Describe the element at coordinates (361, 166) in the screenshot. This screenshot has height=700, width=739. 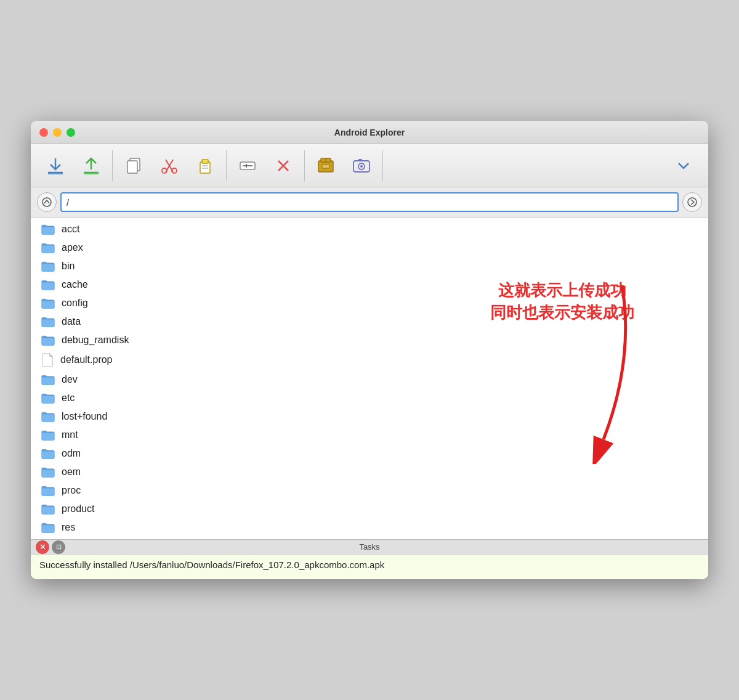
I see `screenshot-button` at that location.